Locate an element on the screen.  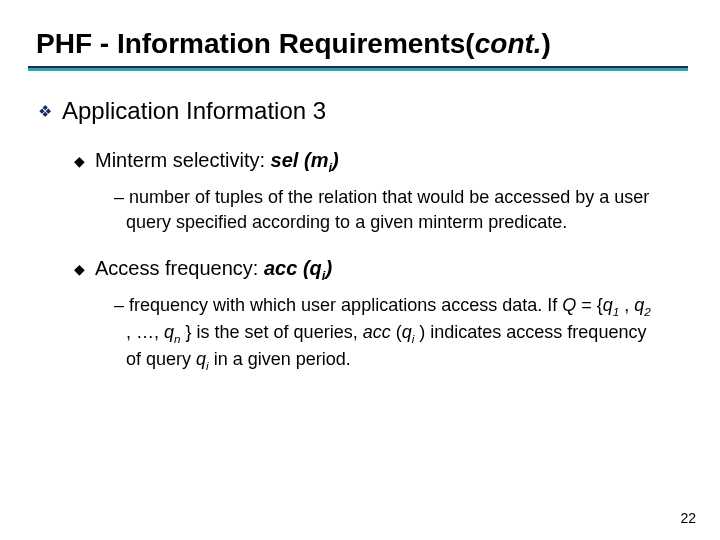
item1-pc: ) is located at coordinates (336, 160).